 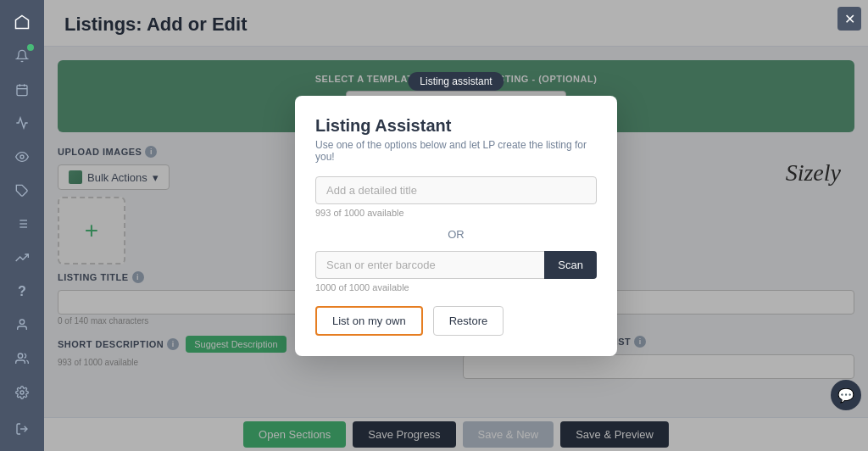 I want to click on sidebar-item-calendar, so click(x=22, y=90).